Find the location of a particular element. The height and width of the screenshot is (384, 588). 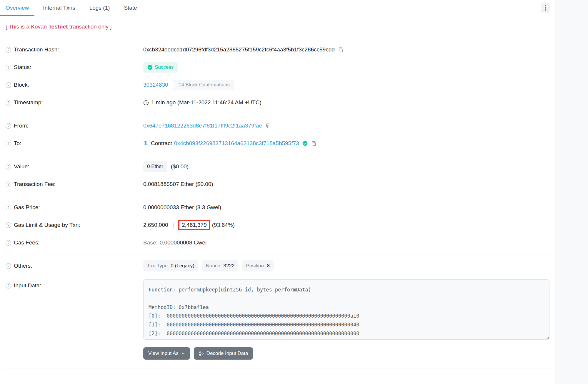

annotation-highlight-box: 2,481,379 is located at coordinates (194, 225).